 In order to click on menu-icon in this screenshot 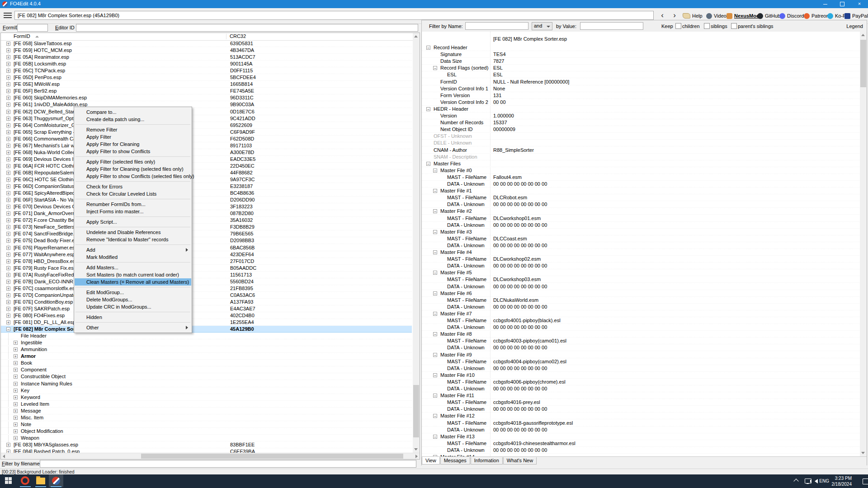, I will do `click(8, 15)`.